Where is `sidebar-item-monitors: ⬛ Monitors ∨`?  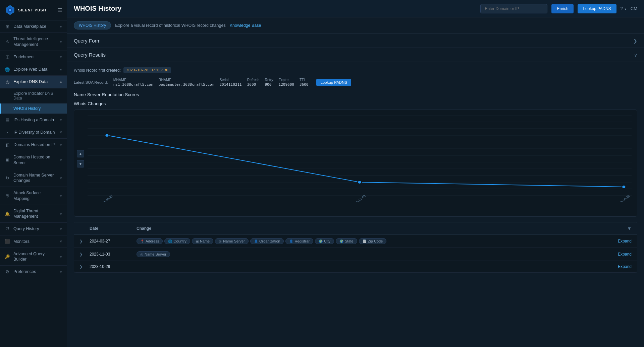
sidebar-item-monitors: ⬛ Monitors ∨ is located at coordinates (34, 242).